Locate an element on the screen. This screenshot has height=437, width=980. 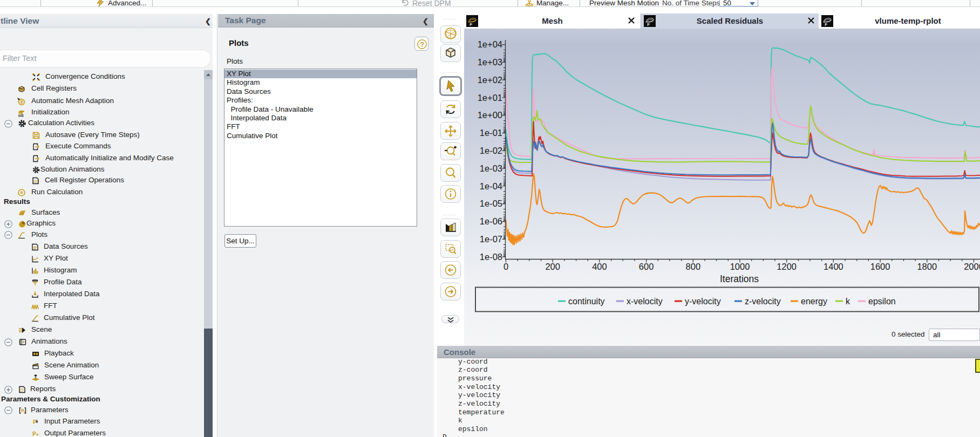
svg-text: epsilon is located at coordinates (882, 301).